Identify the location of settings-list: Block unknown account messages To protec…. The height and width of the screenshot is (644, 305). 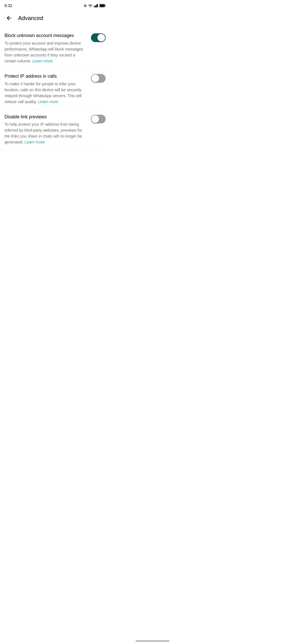
(55, 89).